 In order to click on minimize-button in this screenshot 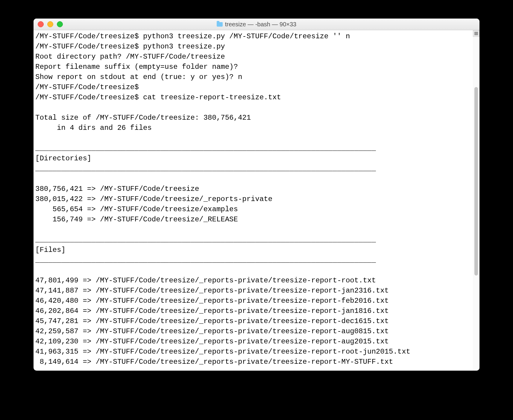, I will do `click(50, 24)`.